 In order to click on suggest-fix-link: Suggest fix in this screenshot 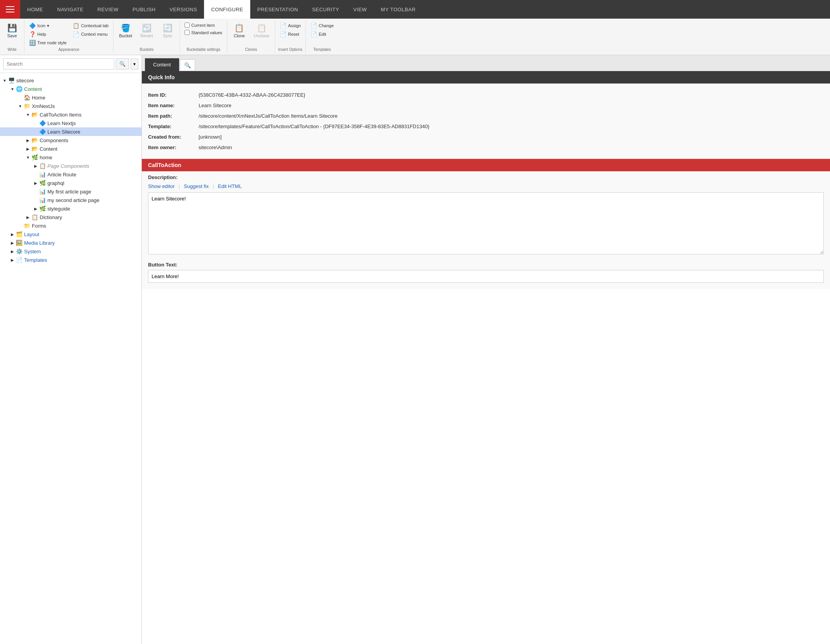, I will do `click(196, 186)`.